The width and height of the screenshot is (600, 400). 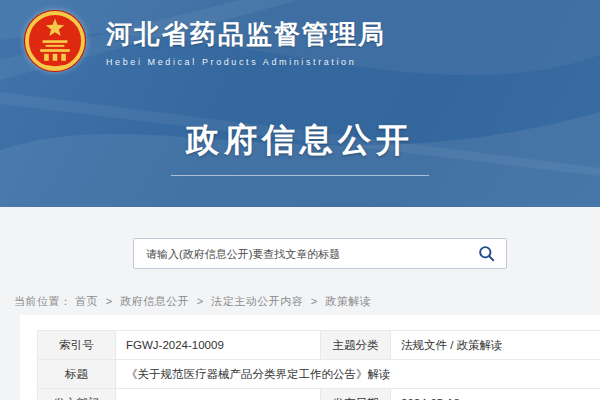 What do you see at coordinates (218, 346) in the screenshot?
I see `index-number-value: FGWJ-2024-10009` at bounding box center [218, 346].